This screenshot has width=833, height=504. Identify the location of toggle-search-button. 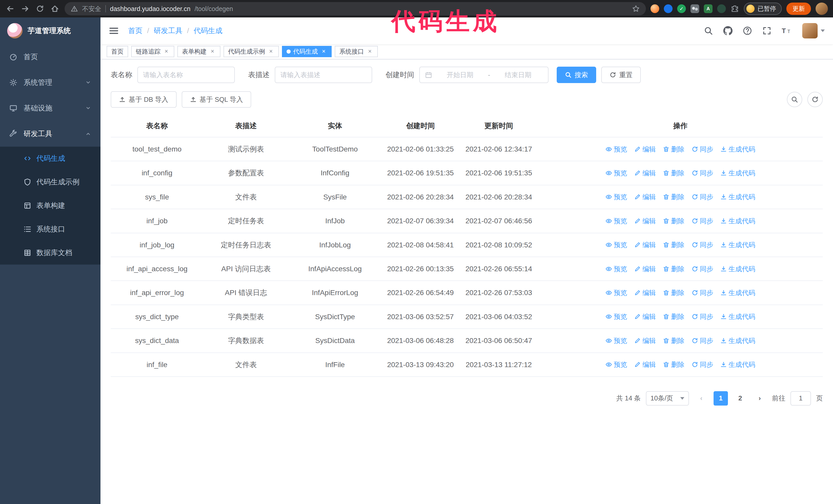
(794, 99).